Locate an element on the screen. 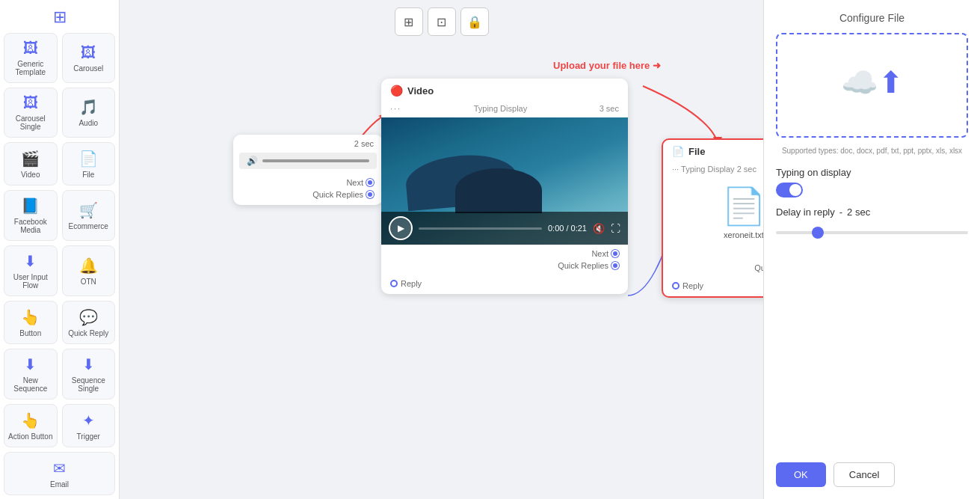  sidebar-item-sequence-single: ⬇ Sequence Single is located at coordinates (89, 374).